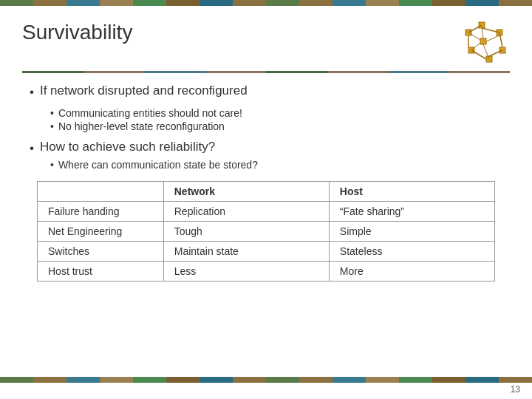 The width and height of the screenshot is (532, 399). I want to click on table-row: Host trust Less More, so click(266, 272).